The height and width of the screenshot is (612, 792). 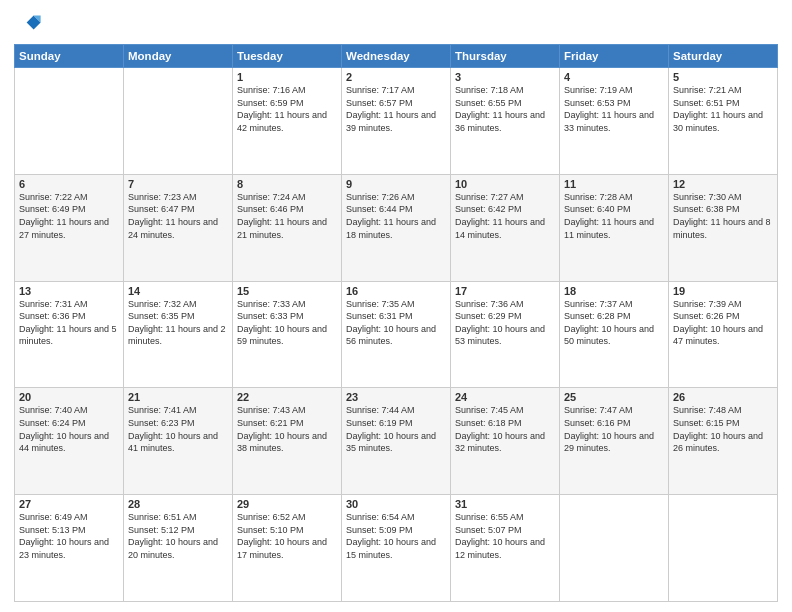 What do you see at coordinates (69, 216) in the screenshot?
I see `day-info: Sunrise: 7:22 AM Sunset: 6:49 PM Dayligh…` at bounding box center [69, 216].